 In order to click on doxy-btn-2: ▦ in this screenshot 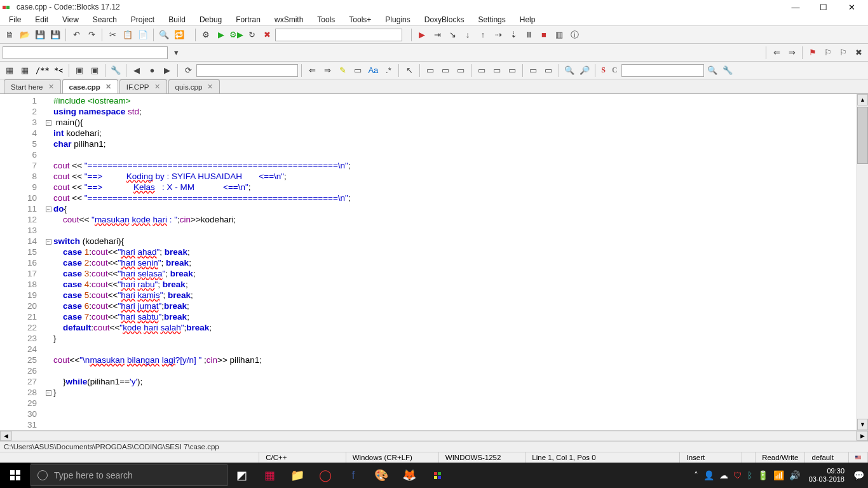, I will do `click(25, 71)`.